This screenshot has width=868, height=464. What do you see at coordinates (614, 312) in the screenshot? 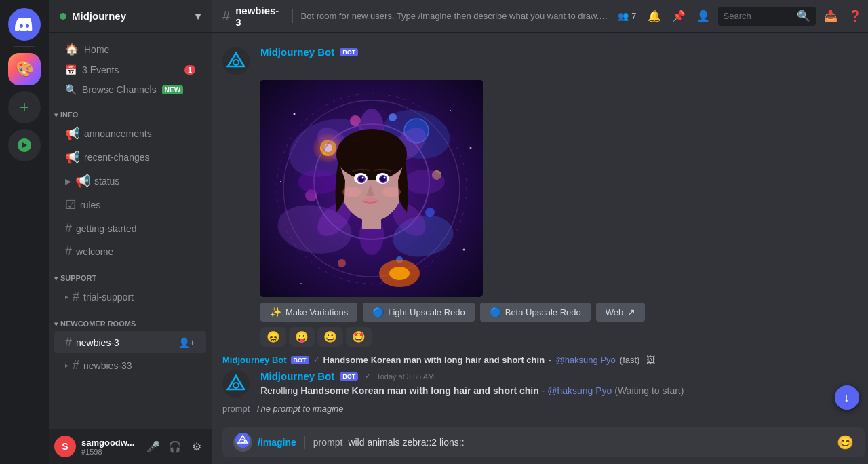
I see `web-label: Web` at bounding box center [614, 312].